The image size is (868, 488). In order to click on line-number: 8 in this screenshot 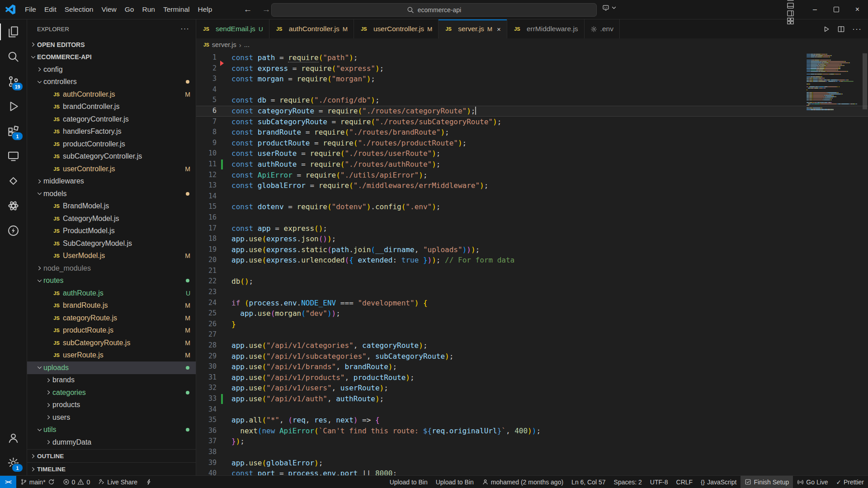, I will do `click(206, 132)`.